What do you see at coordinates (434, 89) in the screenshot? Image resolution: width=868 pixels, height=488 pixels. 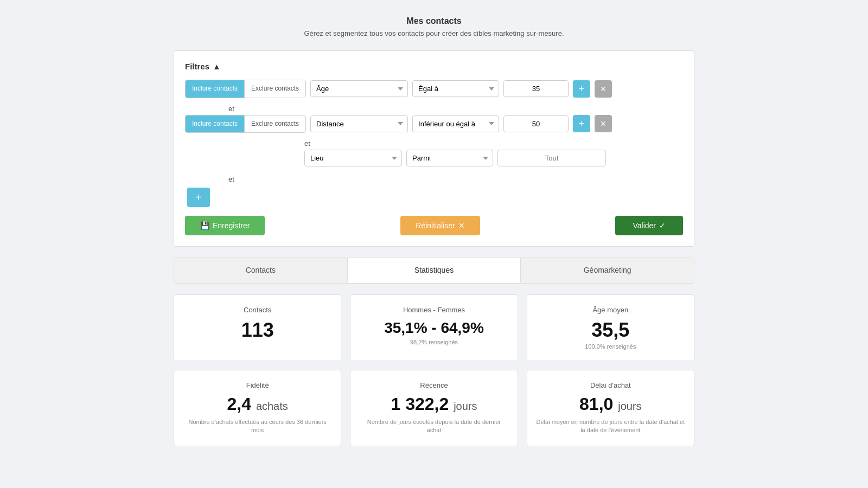 I see `filter-row-1: Inclure contacts Exclure contacts Âge Di…` at bounding box center [434, 89].